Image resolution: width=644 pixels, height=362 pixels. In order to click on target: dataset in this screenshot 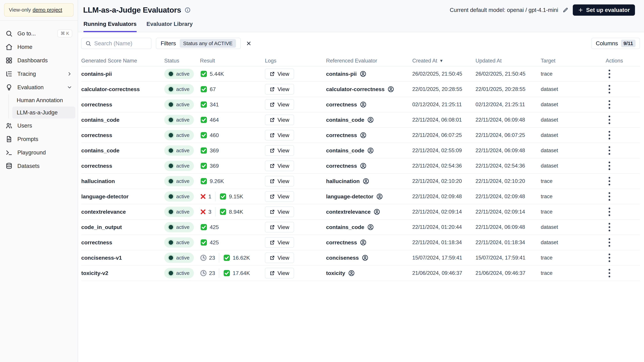, I will do `click(573, 242)`.